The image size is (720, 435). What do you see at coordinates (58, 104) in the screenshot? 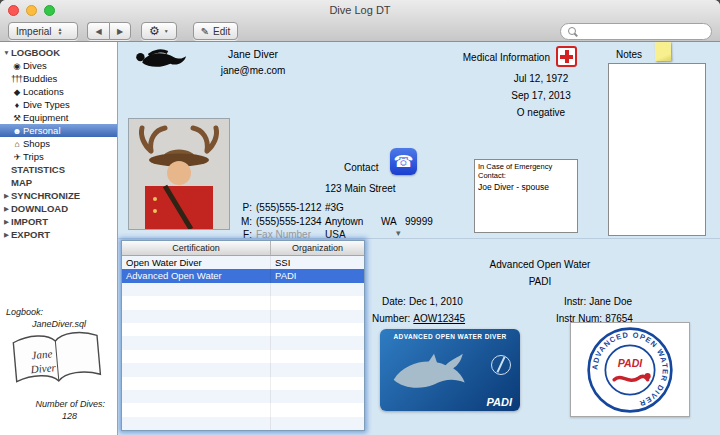
I see `sidebar-item-dive-types: ♦ Dive Types` at bounding box center [58, 104].